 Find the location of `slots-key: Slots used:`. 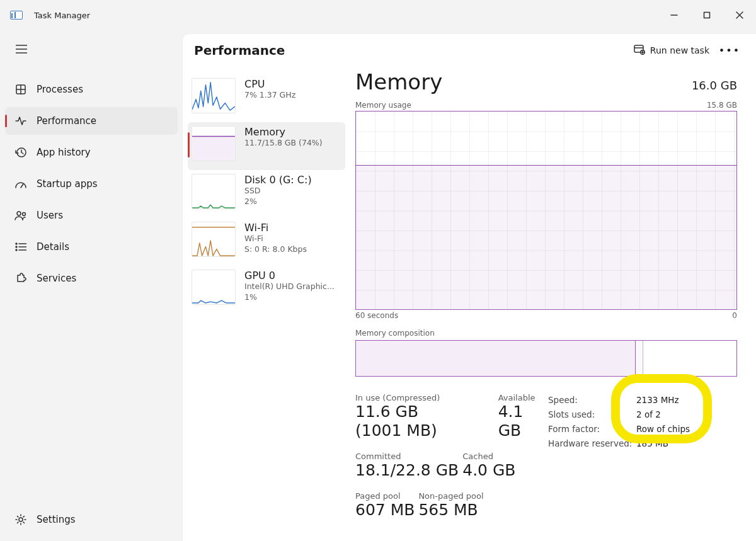

slots-key: Slots used: is located at coordinates (592, 414).